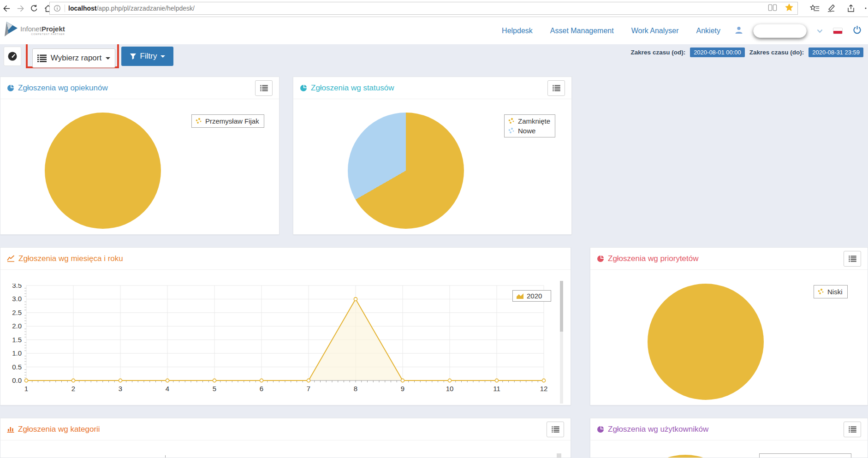 This screenshot has height=458, width=868. What do you see at coordinates (20, 8) in the screenshot?
I see `forward-icon` at bounding box center [20, 8].